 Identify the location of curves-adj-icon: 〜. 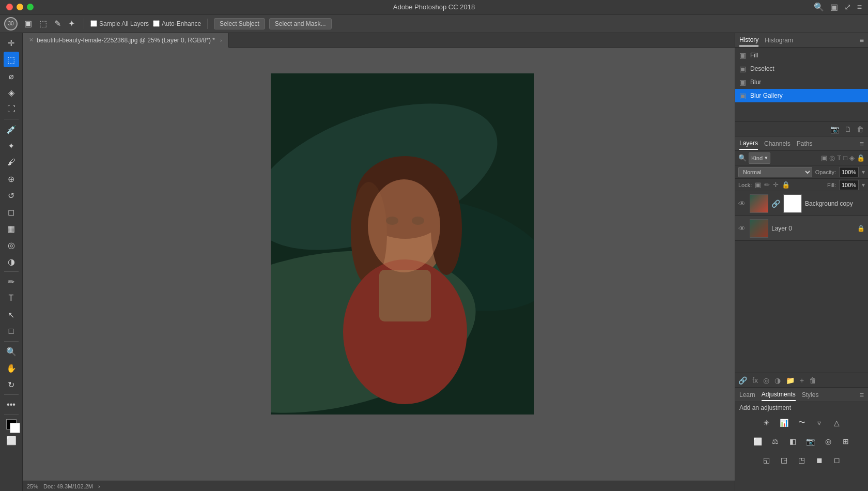
(802, 423).